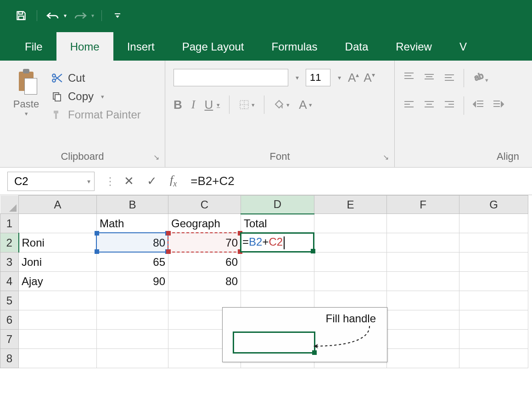  Describe the element at coordinates (278, 281) in the screenshot. I see `cell-D4` at that location.